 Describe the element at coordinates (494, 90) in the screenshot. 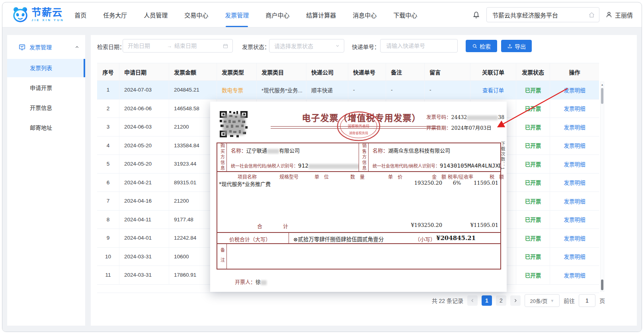

I see `view-order-link: 查看订单` at that location.